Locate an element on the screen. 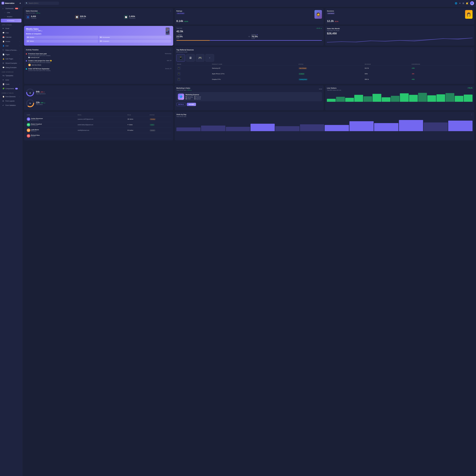 The height and width of the screenshot is (476, 476). sidebar-item-invoice: 📋 Invoice › is located at coordinates (11, 41).